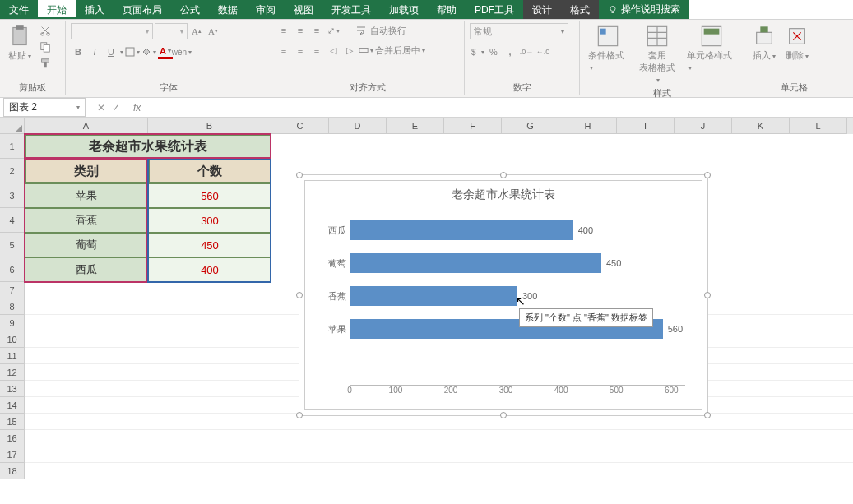 This screenshot has width=853, height=504. Describe the element at coordinates (78, 52) in the screenshot. I see `bold-button: B` at that location.